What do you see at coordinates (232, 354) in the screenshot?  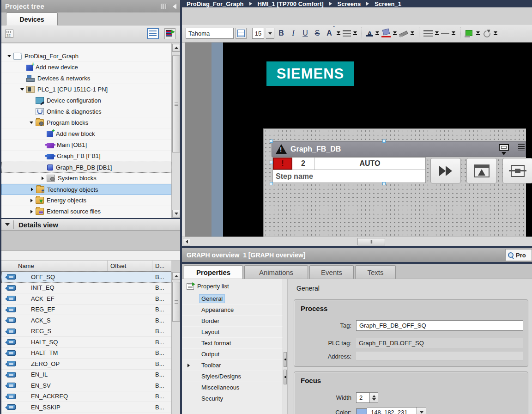 I see `property-item-output: Output` at bounding box center [232, 354].